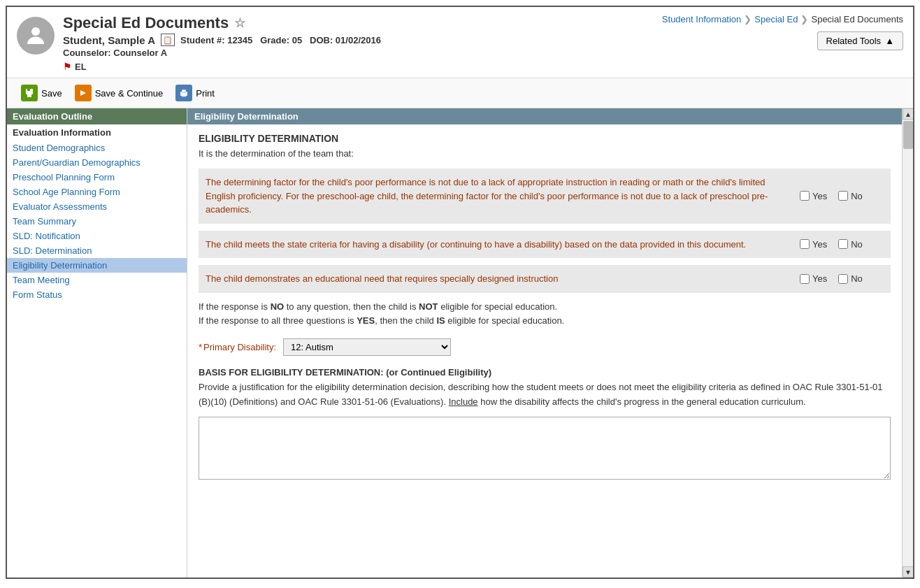 The height and width of the screenshot is (588, 920). What do you see at coordinates (776, 20) in the screenshot?
I see `breadcrumb-special-ed: Special Ed` at bounding box center [776, 20].